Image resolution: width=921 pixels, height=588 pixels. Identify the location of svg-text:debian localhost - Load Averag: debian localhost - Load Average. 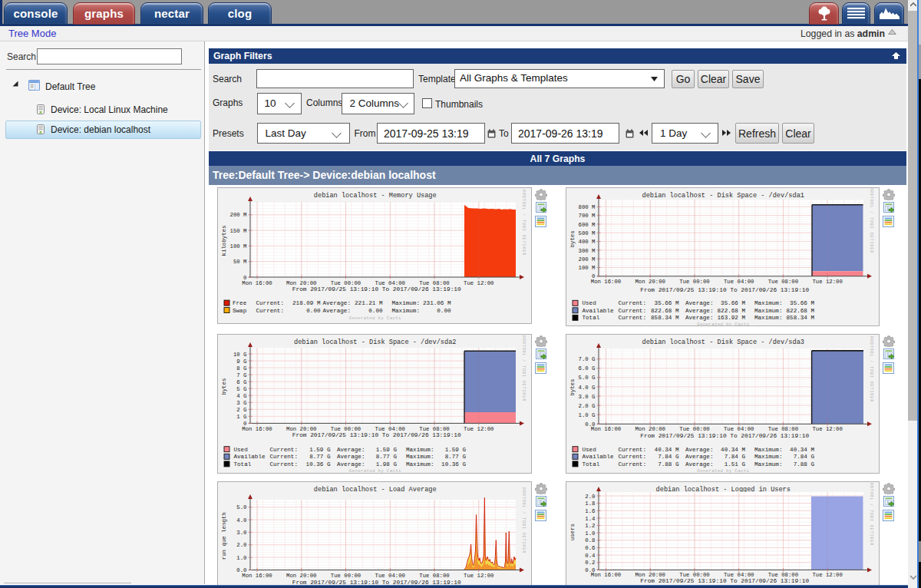
(375, 490).